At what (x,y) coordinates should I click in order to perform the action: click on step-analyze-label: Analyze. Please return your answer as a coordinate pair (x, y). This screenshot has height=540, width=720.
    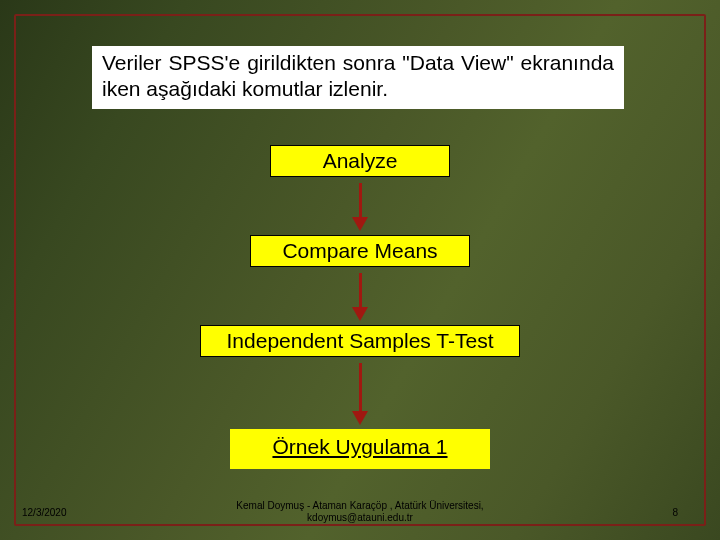
    Looking at the image, I should click on (360, 160).